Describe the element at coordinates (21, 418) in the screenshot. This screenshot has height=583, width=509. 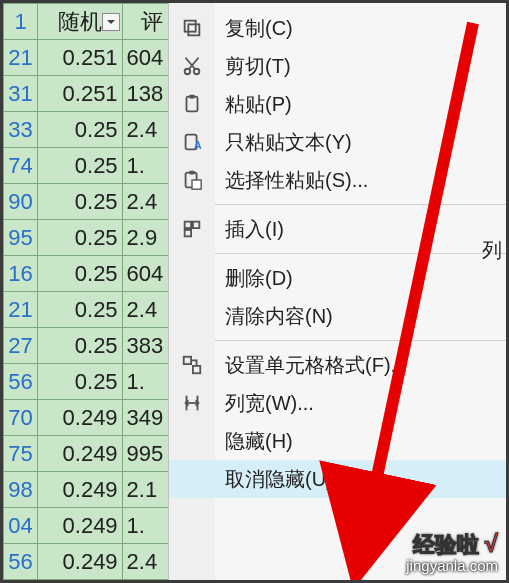
I see `row-number: 70` at that location.